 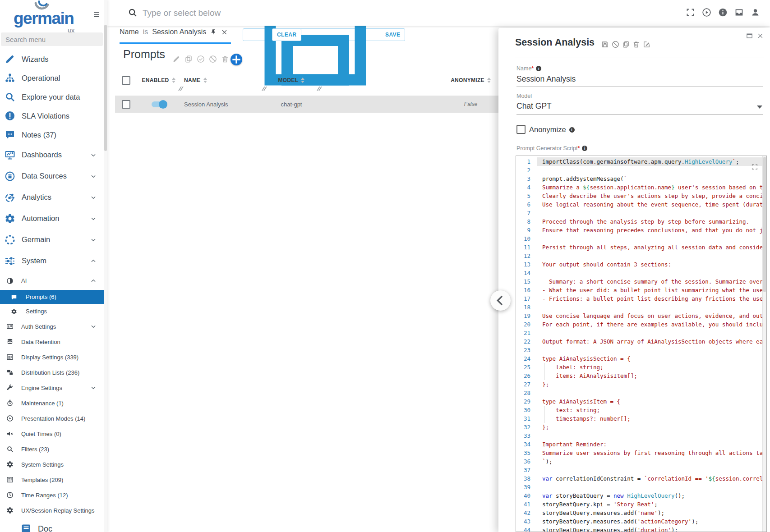 I want to click on clear-filter-button: CLEAR, so click(x=287, y=35).